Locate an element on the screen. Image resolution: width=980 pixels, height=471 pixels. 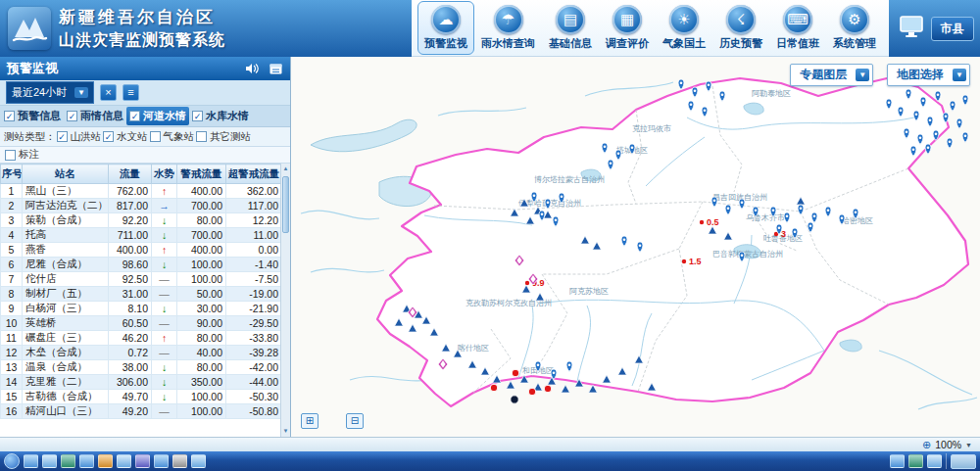
station-cell: 100.00 is located at coordinates (202, 264).